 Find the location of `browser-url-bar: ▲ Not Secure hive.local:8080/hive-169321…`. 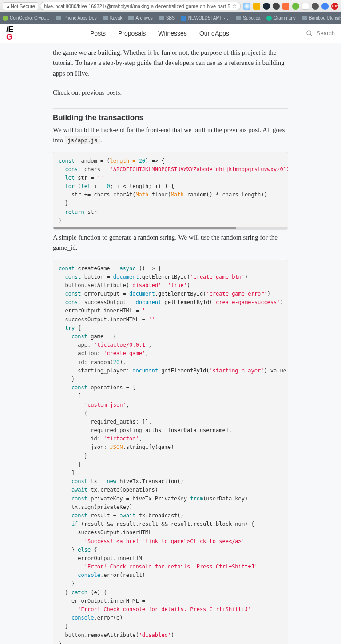

browser-url-bar: ▲ Not Secure hive.local:8080/hive-169321… is located at coordinates (170, 6).